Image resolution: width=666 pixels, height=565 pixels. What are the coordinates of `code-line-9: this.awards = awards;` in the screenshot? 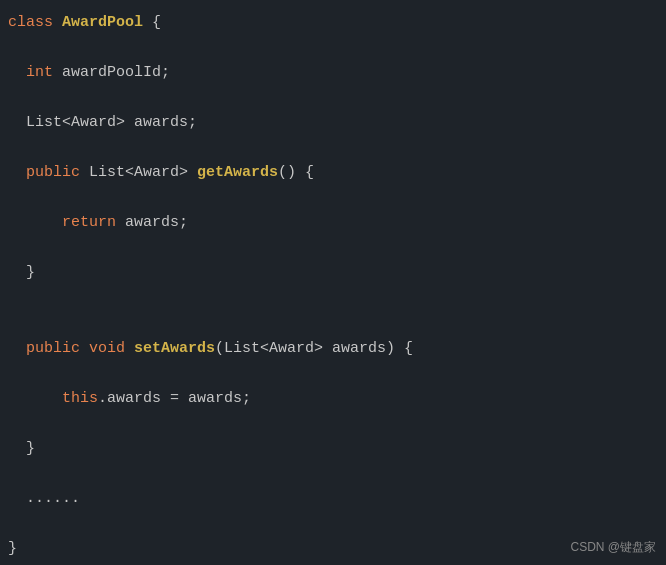 It's located at (333, 399).